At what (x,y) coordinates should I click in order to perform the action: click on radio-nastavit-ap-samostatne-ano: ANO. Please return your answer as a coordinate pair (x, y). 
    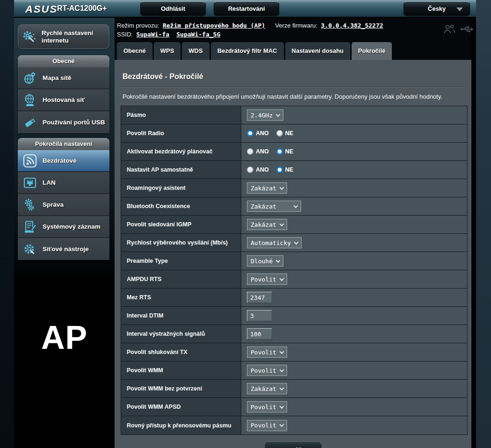
    Looking at the image, I should click on (258, 170).